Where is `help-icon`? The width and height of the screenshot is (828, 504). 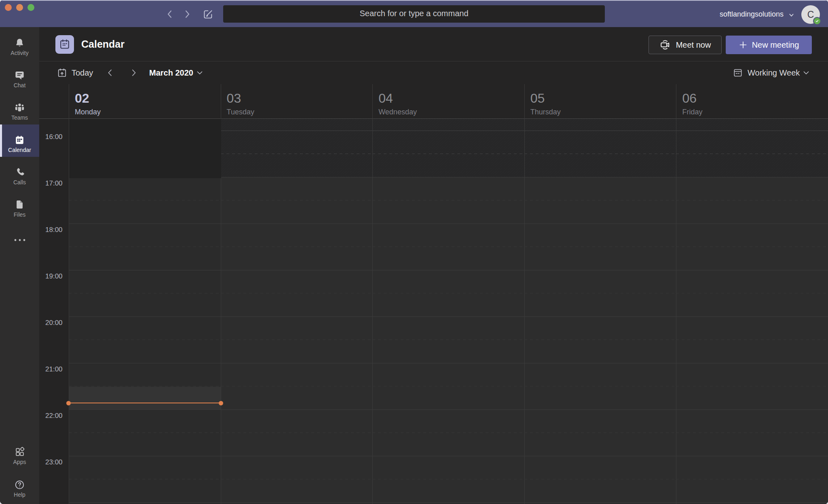 help-icon is located at coordinates (19, 485).